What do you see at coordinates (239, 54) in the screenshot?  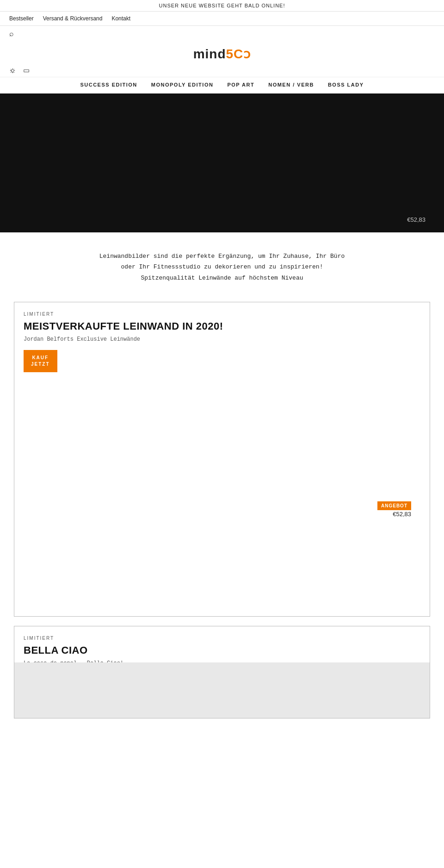 I see `logo-orange: 5Cɔ` at bounding box center [239, 54].